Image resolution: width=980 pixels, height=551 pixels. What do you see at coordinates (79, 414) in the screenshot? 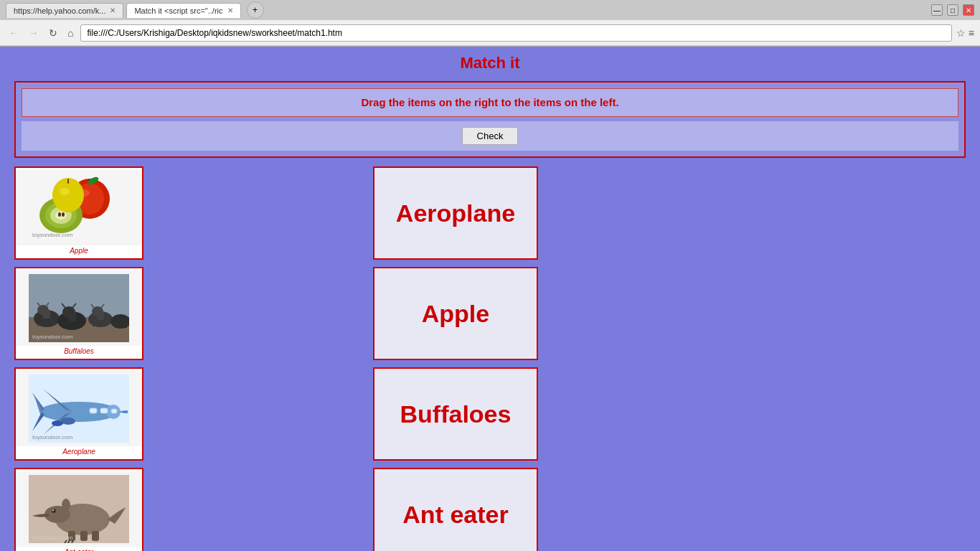
I see `aeroplane-image-card: toysondoor.com Aeroplane` at bounding box center [79, 414].